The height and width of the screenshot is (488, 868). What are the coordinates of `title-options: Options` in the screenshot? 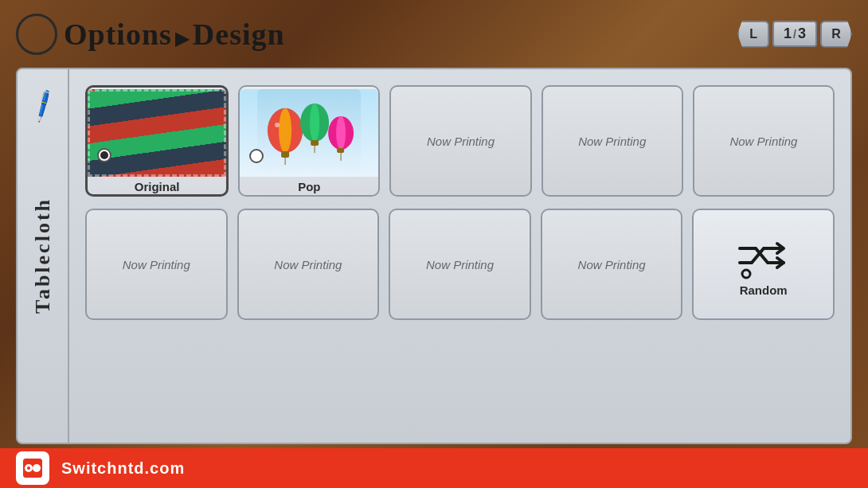 It's located at (118, 34).